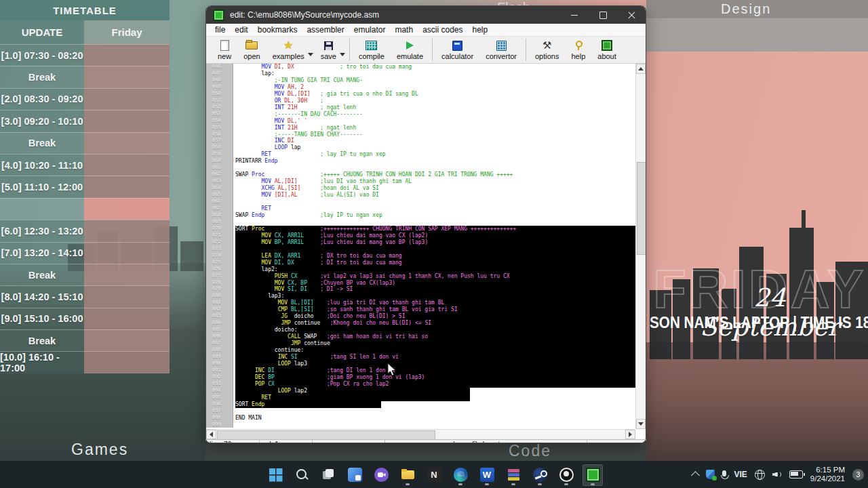 The height and width of the screenshot is (488, 868). What do you see at coordinates (566, 475) in the screenshot?
I see `taskbar-obs-button` at bounding box center [566, 475].